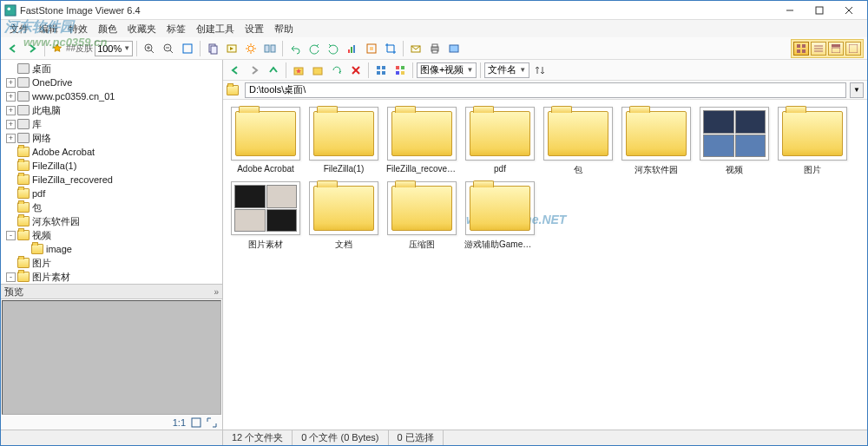  I want to click on settings-button, so click(251, 49).